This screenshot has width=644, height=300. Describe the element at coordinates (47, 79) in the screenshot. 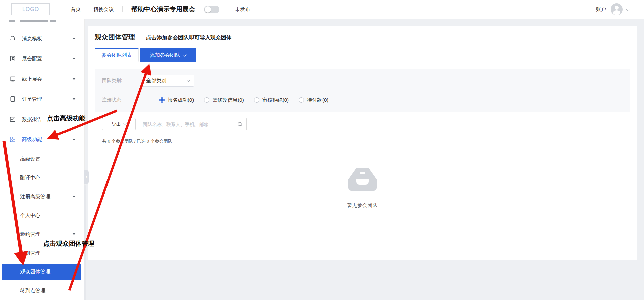

I see `sidebar-item-label: 线上展会` at that location.